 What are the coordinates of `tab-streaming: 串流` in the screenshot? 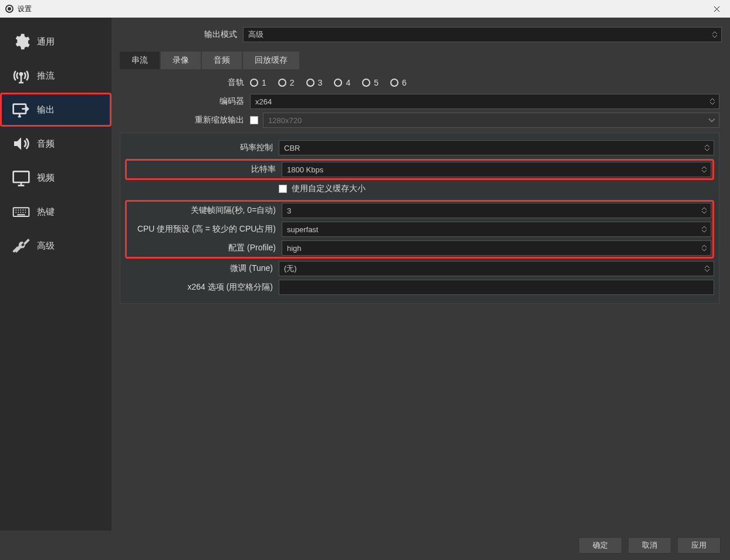 It's located at (140, 60).